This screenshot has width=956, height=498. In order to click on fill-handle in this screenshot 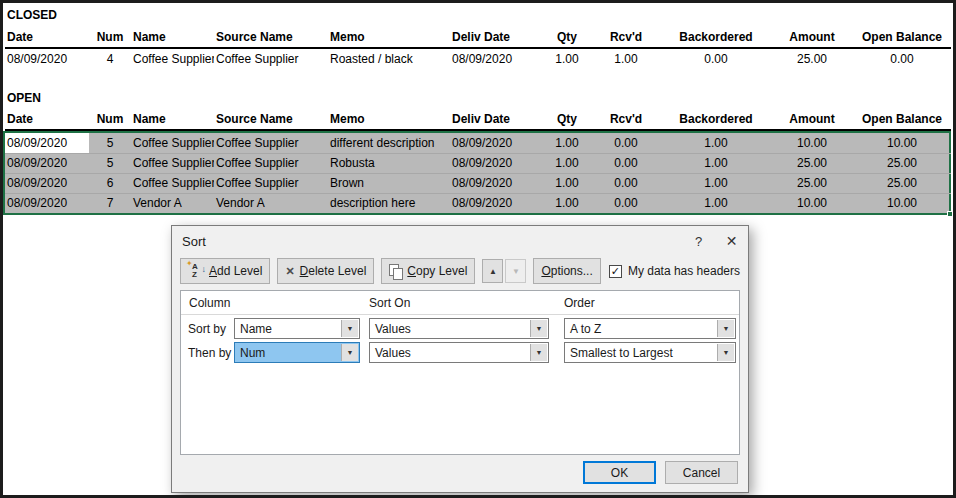, I will do `click(950, 214)`.